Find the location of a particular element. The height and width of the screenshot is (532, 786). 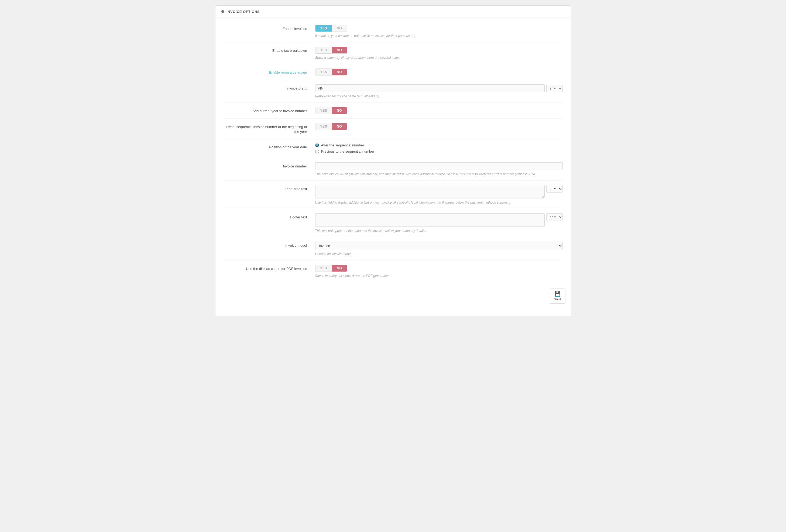

row-enable-room-type-image: Enable room type image YES NO is located at coordinates (393, 72).